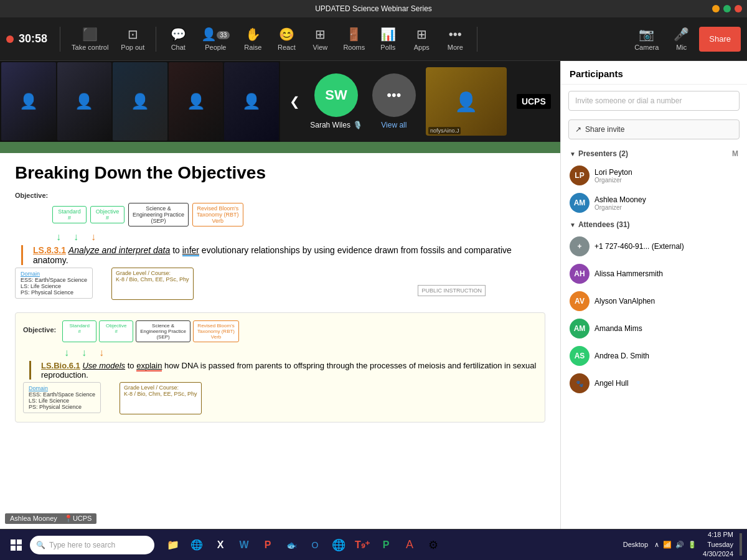  What do you see at coordinates (196, 101) in the screenshot?
I see `video-thumb-4: 👤` at bounding box center [196, 101].